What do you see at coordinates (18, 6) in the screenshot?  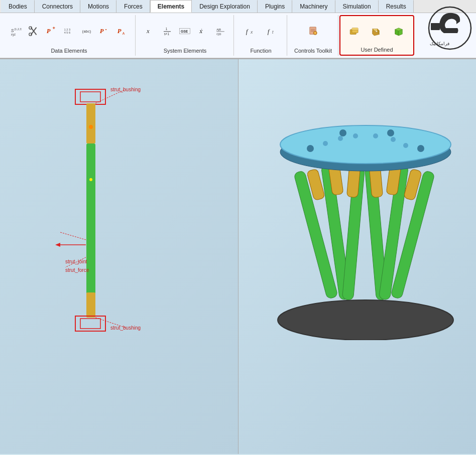 I see `tab-bodies: Bodies` at bounding box center [18, 6].